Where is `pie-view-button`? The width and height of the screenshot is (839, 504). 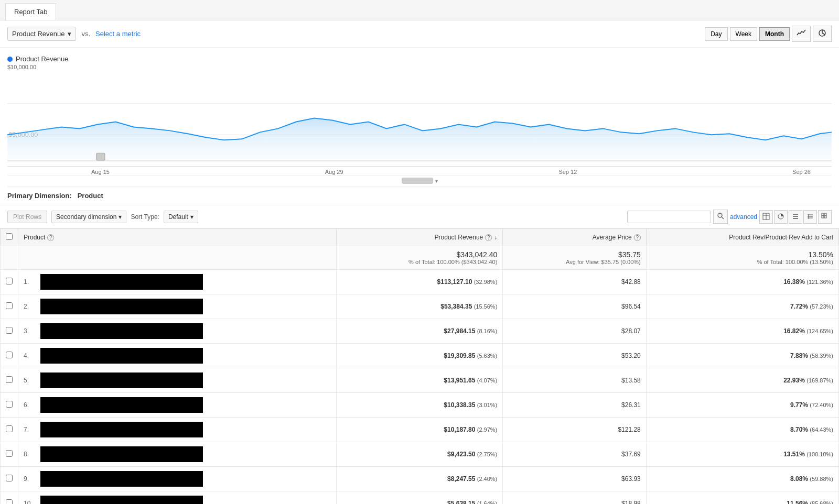 pie-view-button is located at coordinates (781, 217).